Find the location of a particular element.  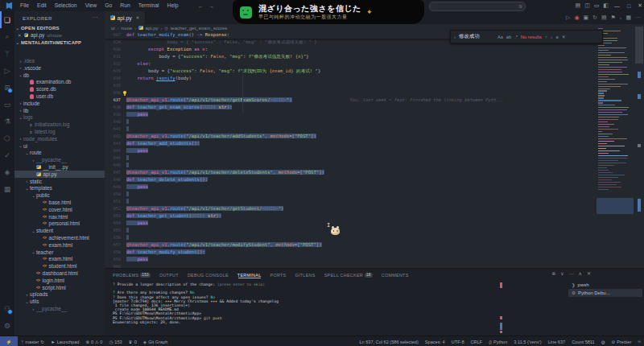

find-next-icon: ↓ is located at coordinates (552, 37).